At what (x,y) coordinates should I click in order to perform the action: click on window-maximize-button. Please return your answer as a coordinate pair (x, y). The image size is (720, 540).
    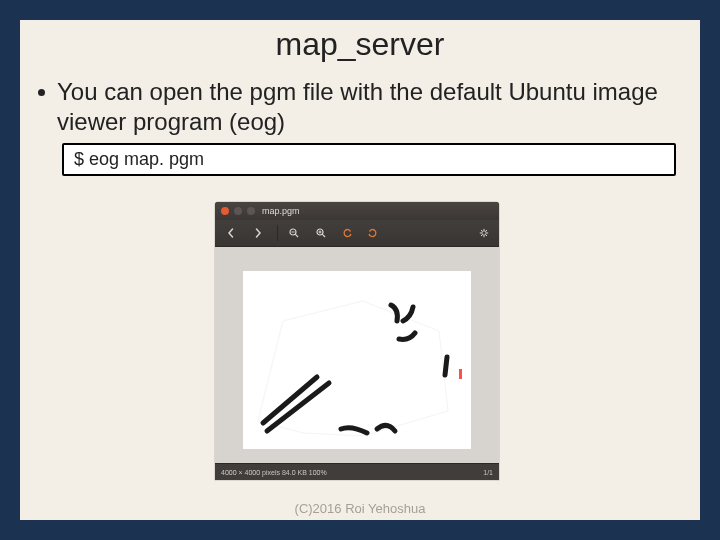
    Looking at the image, I should click on (251, 211).